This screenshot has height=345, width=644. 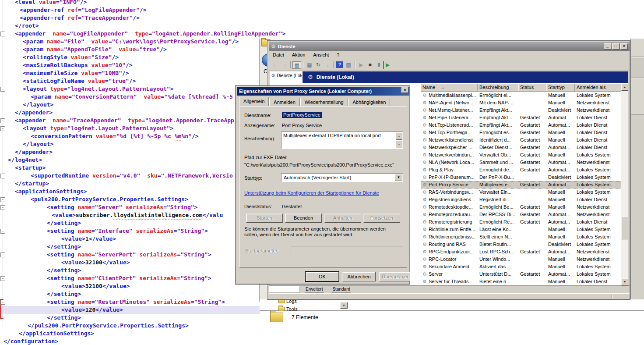 I want to click on services-gear-icon: ⚙, so click(x=273, y=46).